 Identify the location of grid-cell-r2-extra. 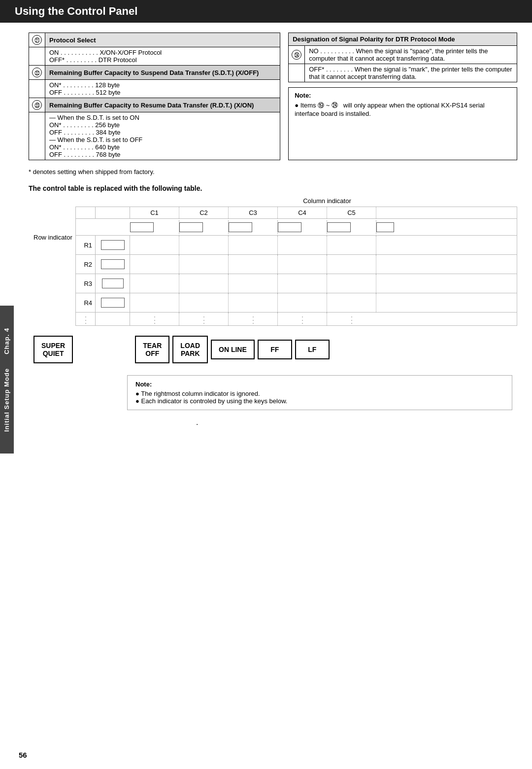
(391, 264).